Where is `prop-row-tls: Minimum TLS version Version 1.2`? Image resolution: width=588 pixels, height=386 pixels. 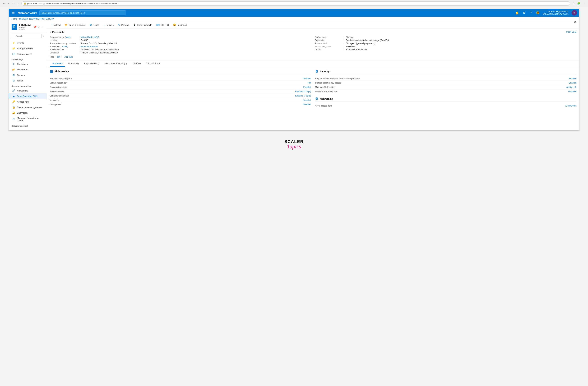 prop-row-tls: Minimum TLS version Version 1.2 is located at coordinates (446, 87).